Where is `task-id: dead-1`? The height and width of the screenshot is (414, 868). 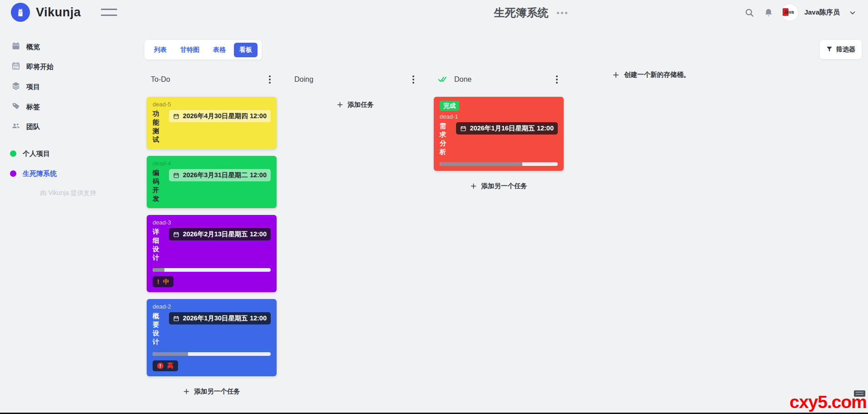 task-id: dead-1 is located at coordinates (499, 116).